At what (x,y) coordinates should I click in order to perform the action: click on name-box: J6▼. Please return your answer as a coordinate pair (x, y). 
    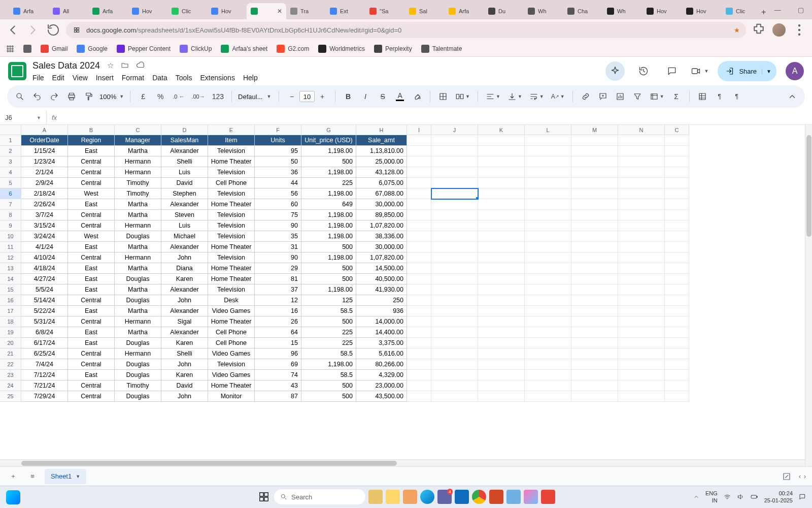
    Looking at the image, I should click on (23, 118).